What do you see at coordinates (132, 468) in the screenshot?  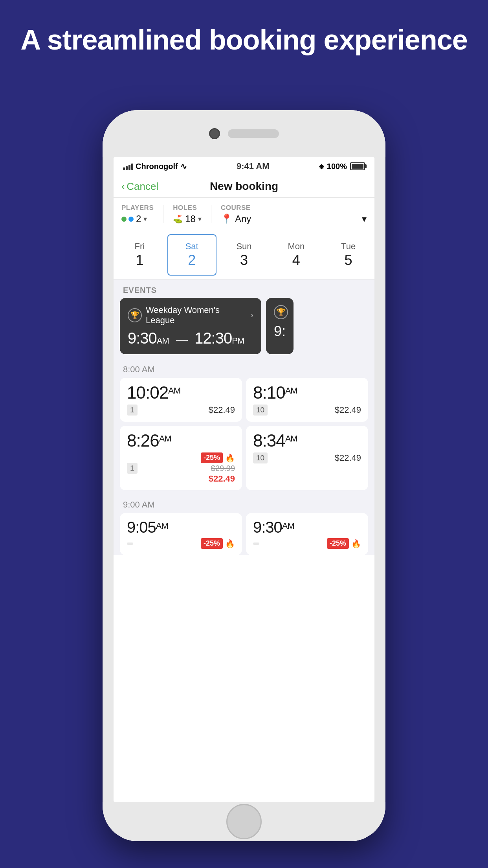 I see `slot-holes-826: 1` at bounding box center [132, 468].